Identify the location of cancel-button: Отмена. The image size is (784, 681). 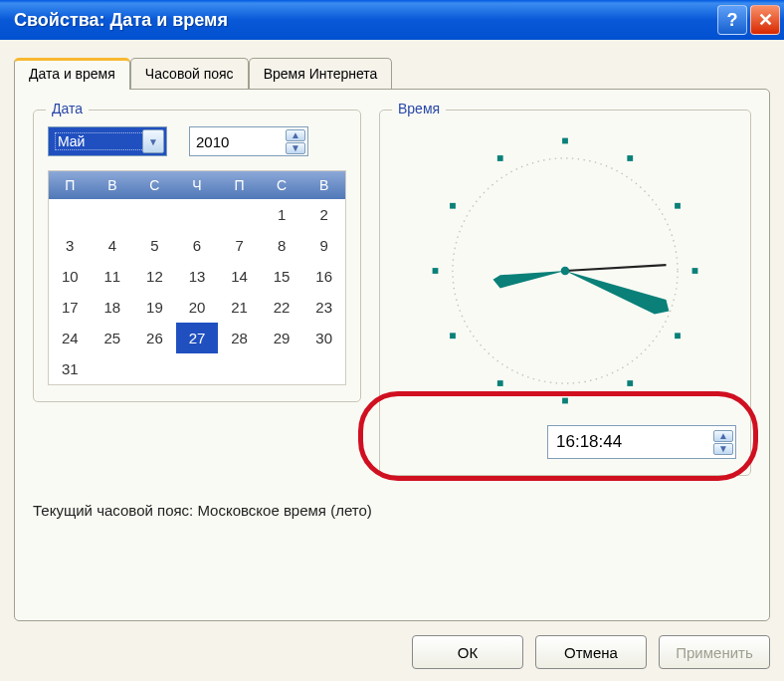
(591, 652).